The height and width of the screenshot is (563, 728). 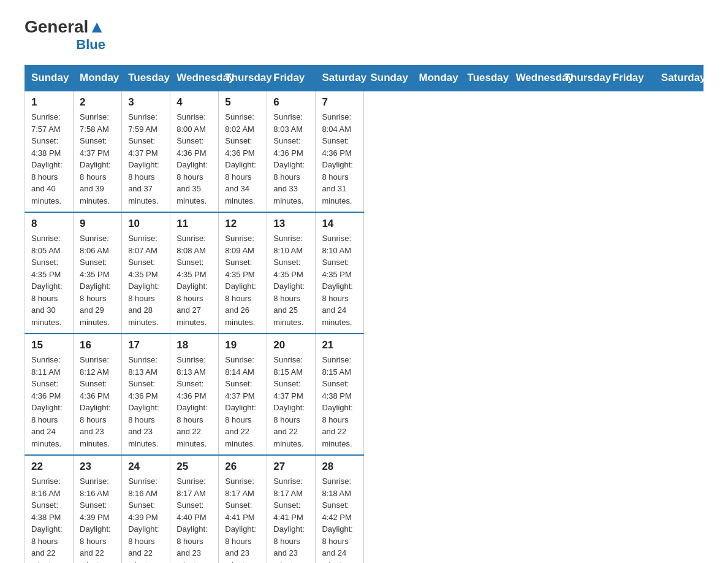 What do you see at coordinates (339, 102) in the screenshot?
I see `day-number: 7` at bounding box center [339, 102].